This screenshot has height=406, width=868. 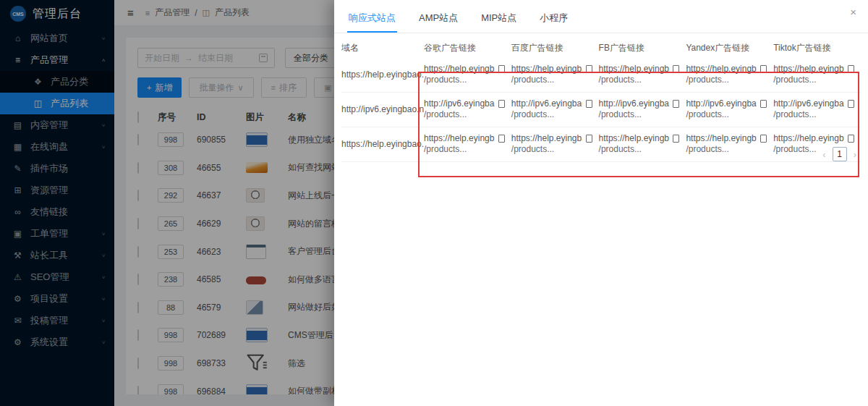 I want to click on domain-cell: http://ipv6.eyingbao.net, so click(x=383, y=109).